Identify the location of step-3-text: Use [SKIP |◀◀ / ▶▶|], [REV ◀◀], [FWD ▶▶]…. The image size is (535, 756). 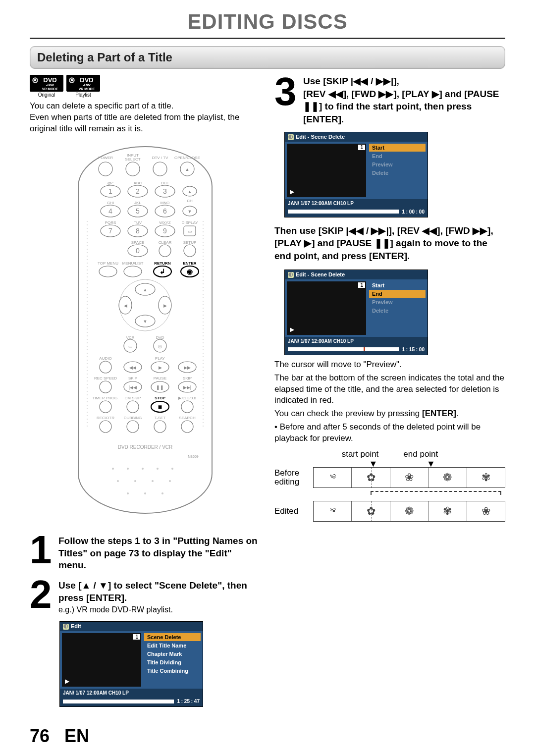
(404, 100).